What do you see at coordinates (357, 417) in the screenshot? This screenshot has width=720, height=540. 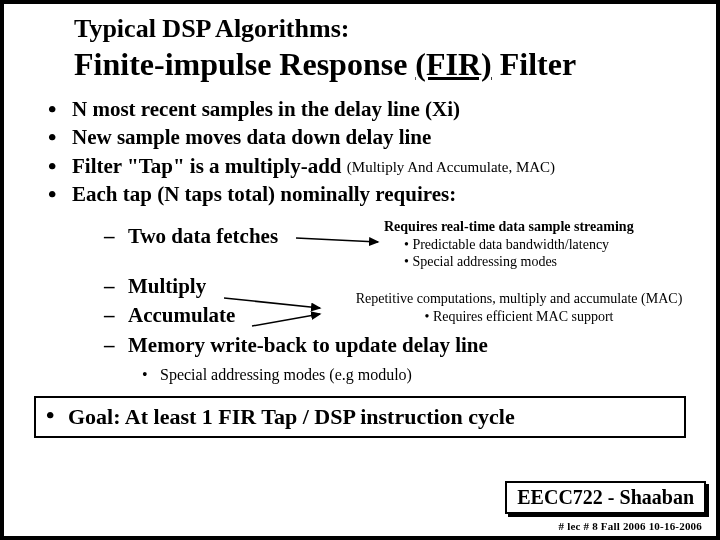 I see `goal-text: Goal: At least 1 FIR Tap / DSP instructi…` at bounding box center [357, 417].